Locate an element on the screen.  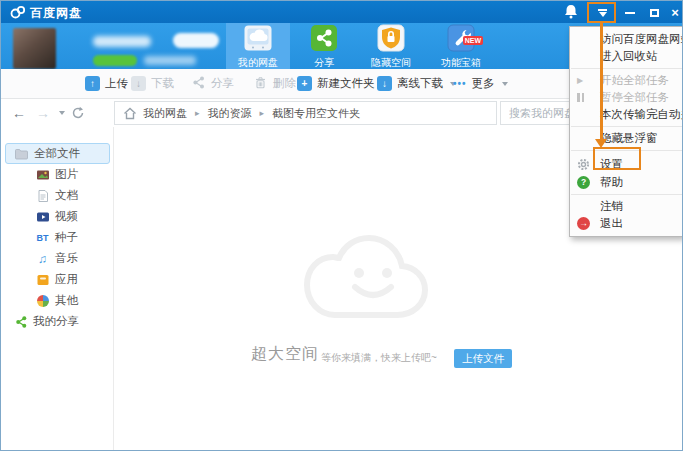
menu-label: 本次传输完自动关机 is located at coordinates (642, 114).